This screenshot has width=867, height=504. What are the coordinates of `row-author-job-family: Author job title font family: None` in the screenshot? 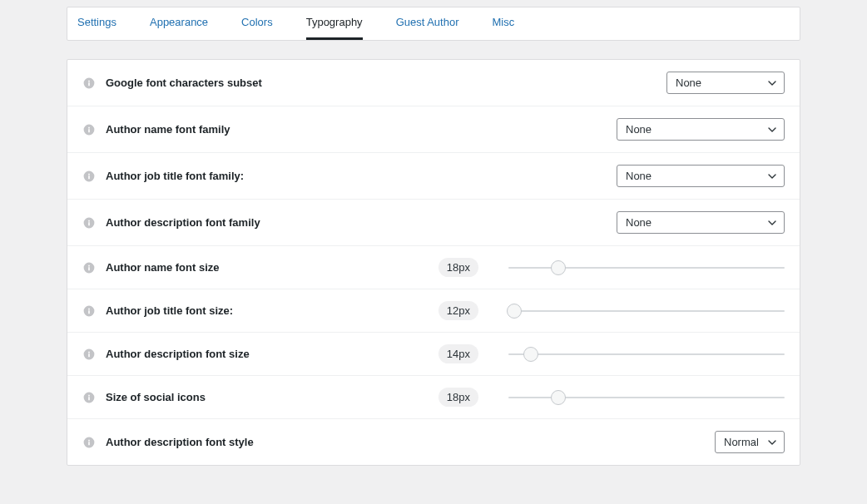 It's located at (434, 176).